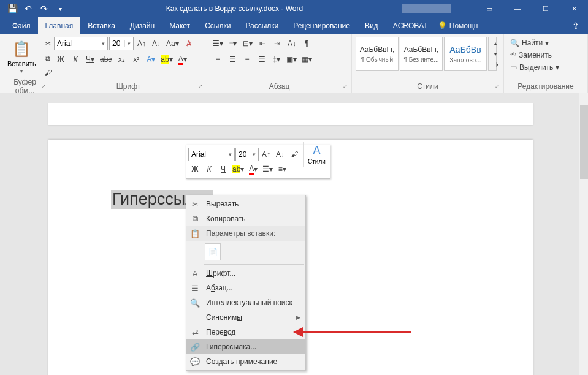 The height and width of the screenshot is (375, 588). Describe the element at coordinates (209, 169) in the screenshot. I see `mt-italic-button: К` at that location.